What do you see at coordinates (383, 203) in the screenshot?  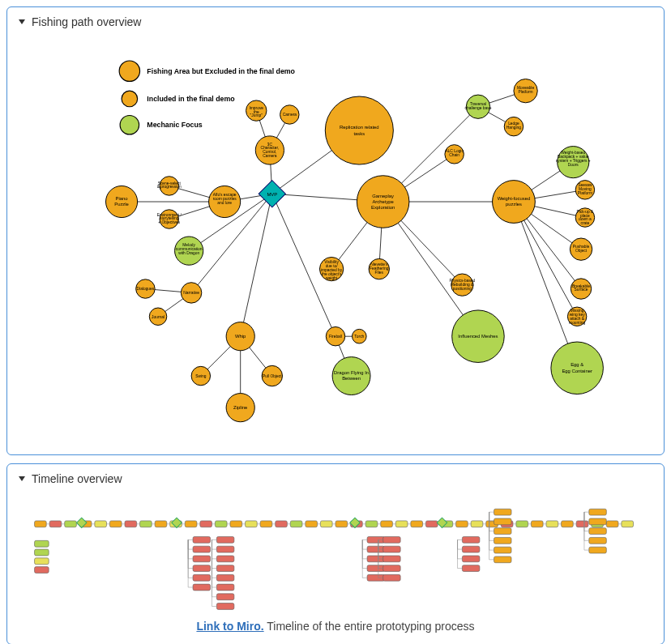 I see `node-gameplay: GameplayArchetypeExploration` at bounding box center [383, 203].